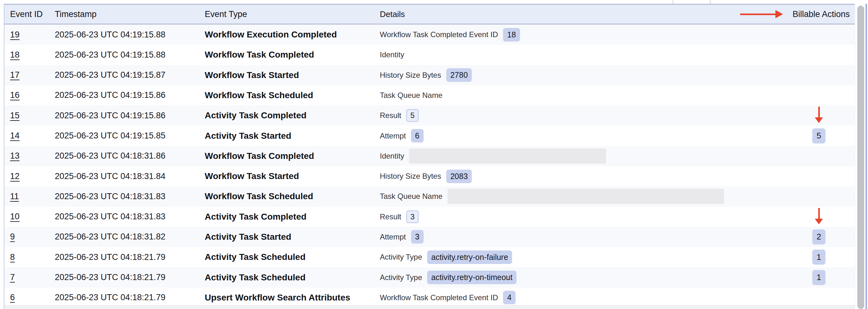 The height and width of the screenshot is (309, 868). Describe the element at coordinates (15, 35) in the screenshot. I see `event-id-link: 19` at that location.